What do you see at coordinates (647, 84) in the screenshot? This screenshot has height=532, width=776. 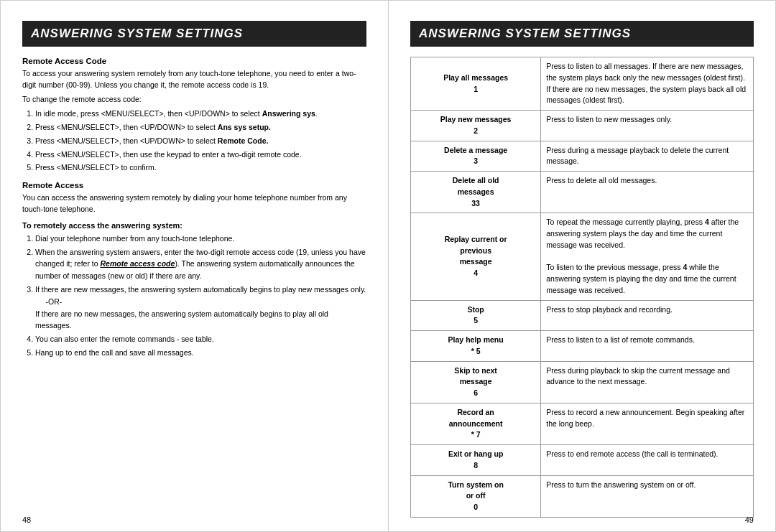 I see `desc-play-all: Press to listen to all messages. If ther…` at bounding box center [647, 84].